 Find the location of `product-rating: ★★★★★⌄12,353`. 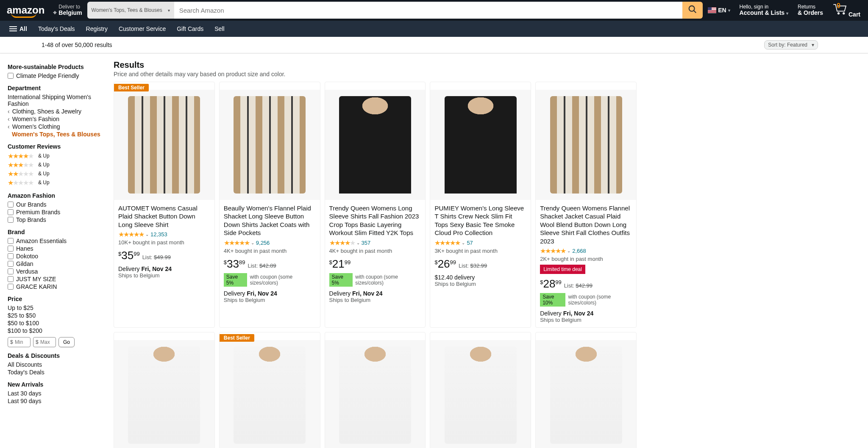

product-rating: ★★★★★⌄12,353 is located at coordinates (164, 235).